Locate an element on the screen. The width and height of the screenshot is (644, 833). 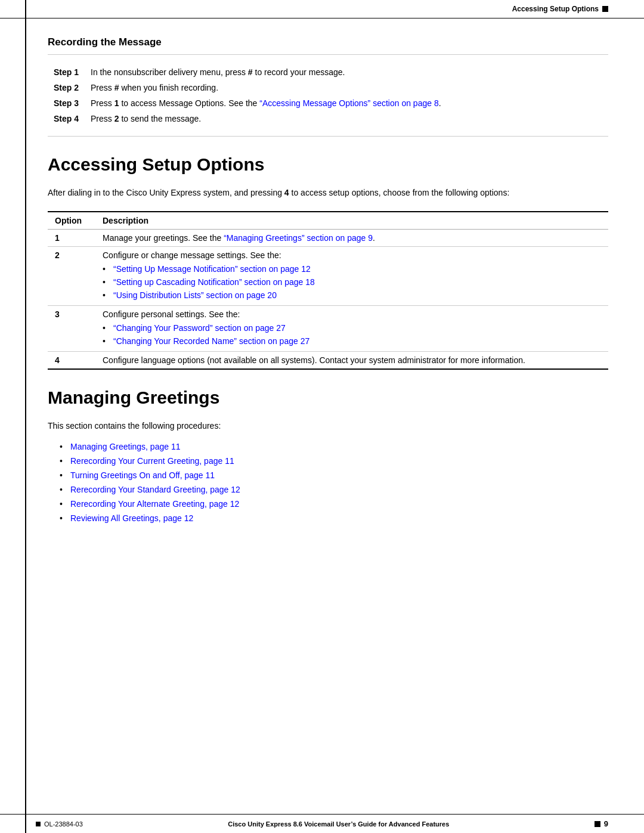
managing-greetings-heading: Managing Greetings is located at coordinates (328, 398).